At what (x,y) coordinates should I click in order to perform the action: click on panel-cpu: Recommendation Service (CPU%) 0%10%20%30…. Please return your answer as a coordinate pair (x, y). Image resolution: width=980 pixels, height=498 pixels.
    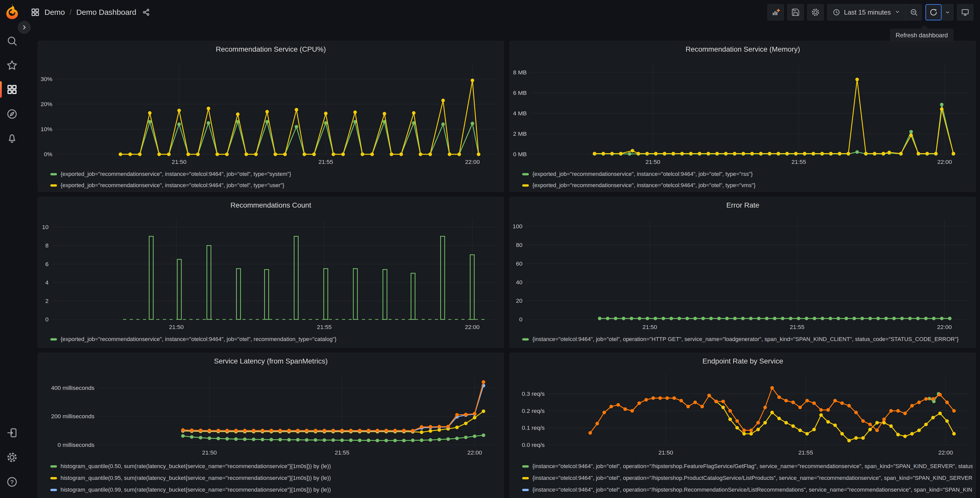
    Looking at the image, I should click on (271, 117).